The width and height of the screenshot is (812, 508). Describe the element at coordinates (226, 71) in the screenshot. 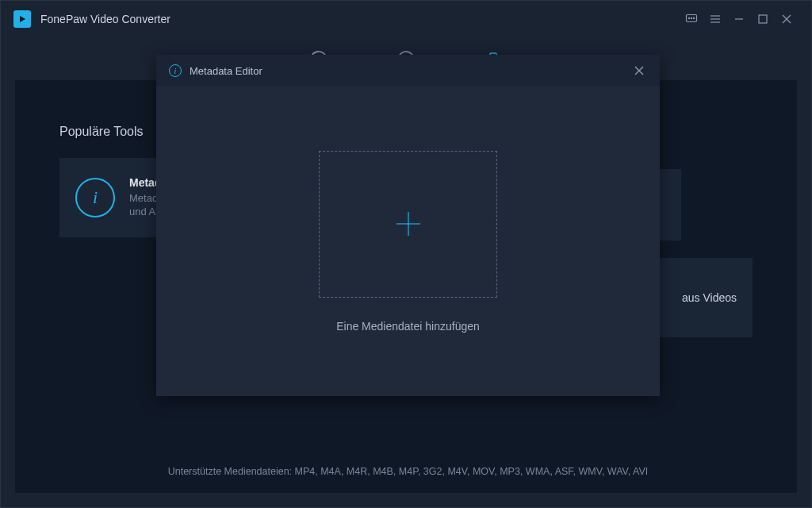

I see `modal-title: Metadata Editor` at that location.